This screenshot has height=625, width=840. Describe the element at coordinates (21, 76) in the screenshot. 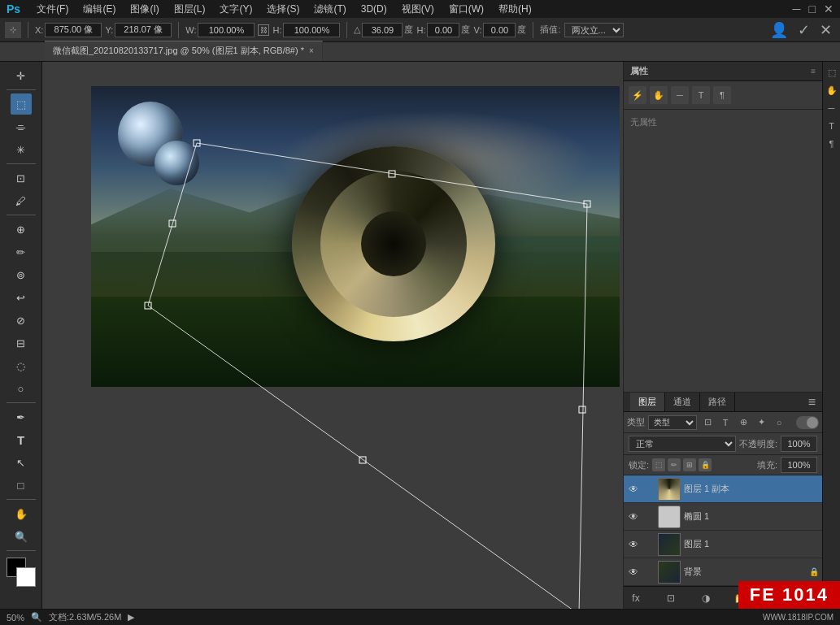

I see `move-tool: ✛` at that location.